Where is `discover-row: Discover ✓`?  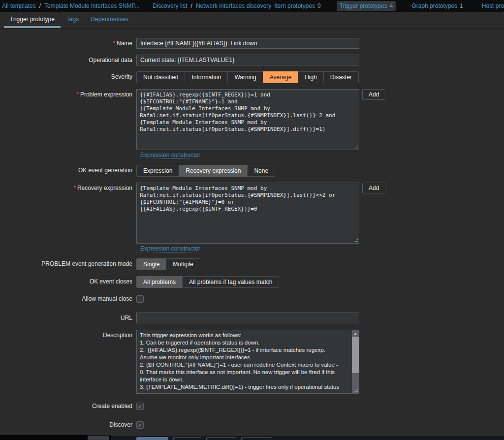
discover-row: Discover ✓ is located at coordinates (252, 425).